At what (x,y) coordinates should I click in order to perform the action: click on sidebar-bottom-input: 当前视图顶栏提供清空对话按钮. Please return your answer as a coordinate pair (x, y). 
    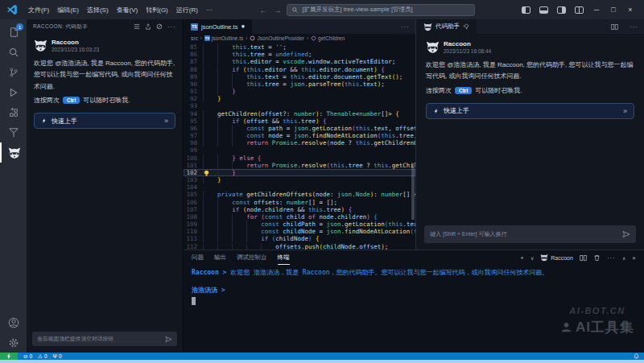
    Looking at the image, I should click on (105, 339).